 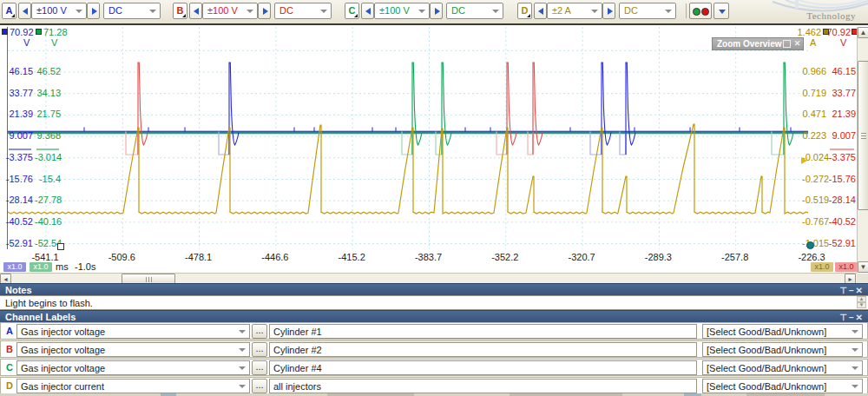 I want to click on channel-C-range-up-button, so click(x=436, y=10).